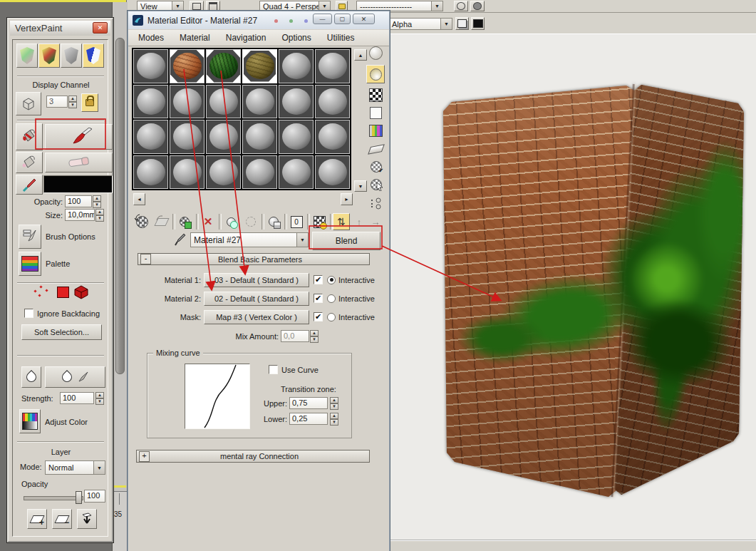 This screenshot has height=551, width=756. I want to click on opacity-field: 100, so click(78, 201).